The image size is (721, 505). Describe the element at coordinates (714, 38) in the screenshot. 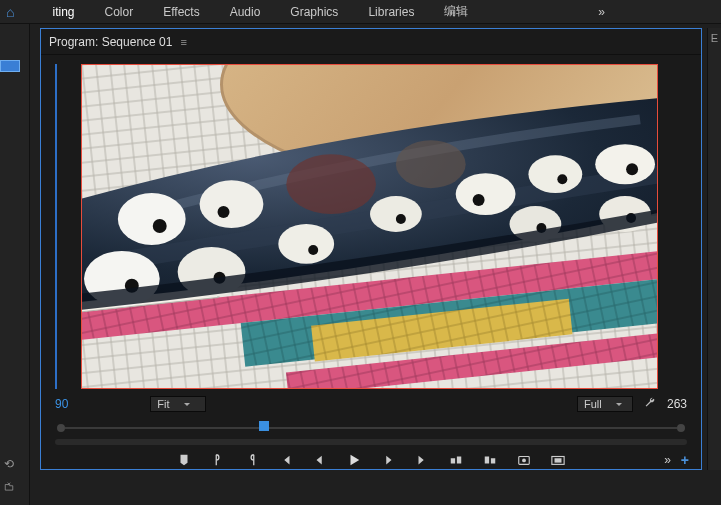

I see `right-panel-label: E` at that location.